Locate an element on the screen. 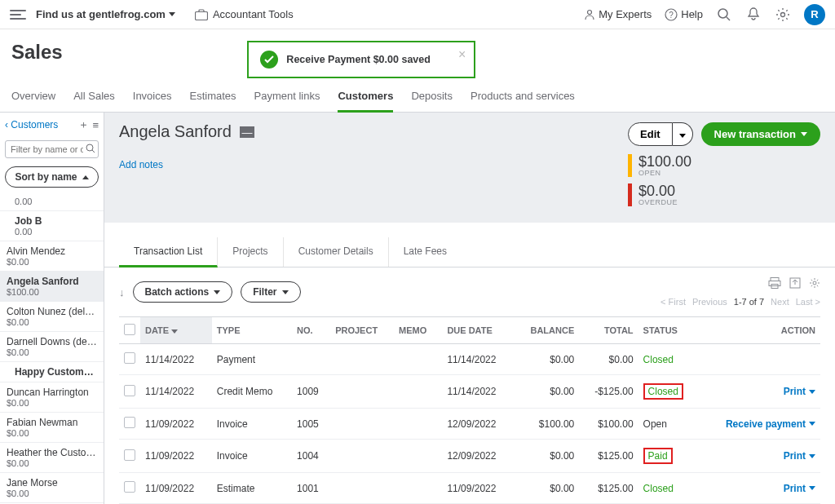  edit-button: Edit is located at coordinates (651, 134).